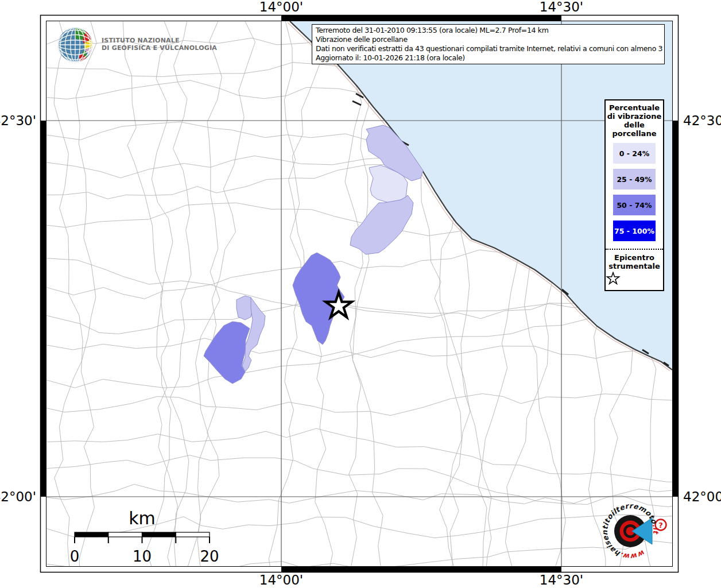 This screenshot has height=588, width=721. What do you see at coordinates (488, 58) in the screenshot?
I see `updated-timestamp: Aggiornato il: 10-01-2026 21:18 (ora loc…` at bounding box center [488, 58].